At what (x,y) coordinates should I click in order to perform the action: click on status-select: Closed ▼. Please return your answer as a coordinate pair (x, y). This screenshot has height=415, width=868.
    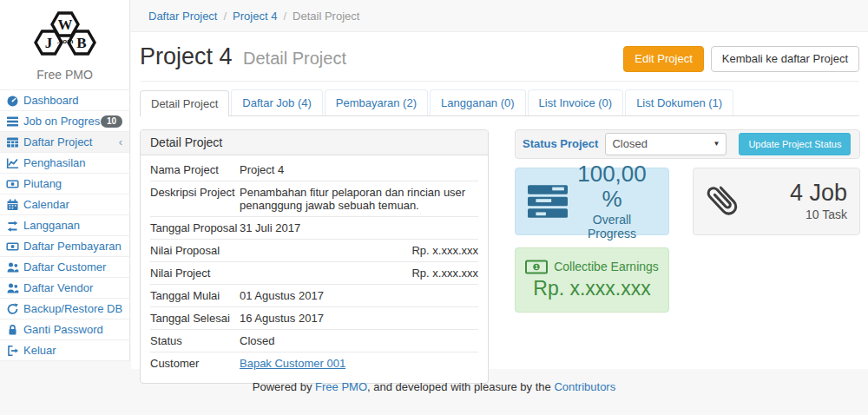
    Looking at the image, I should click on (666, 144).